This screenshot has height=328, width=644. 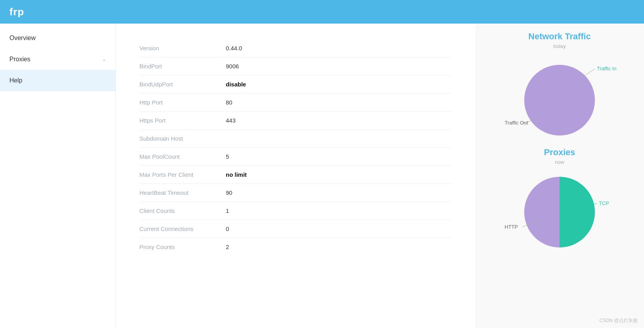 I want to click on network-traffic-title: Network Traffic, so click(x=560, y=37).